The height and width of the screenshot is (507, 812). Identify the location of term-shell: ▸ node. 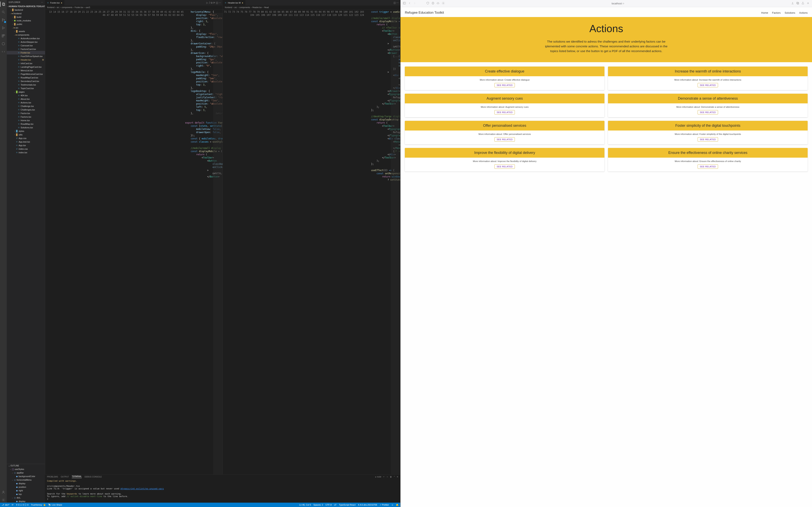
(378, 477).